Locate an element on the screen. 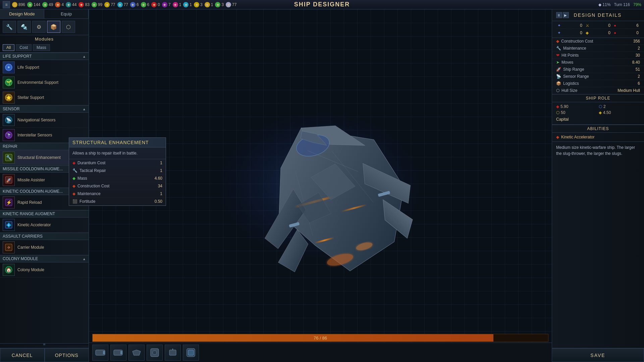 The height and width of the screenshot is (362, 644). tab-design-mode: Design Mode is located at coordinates (22, 14).